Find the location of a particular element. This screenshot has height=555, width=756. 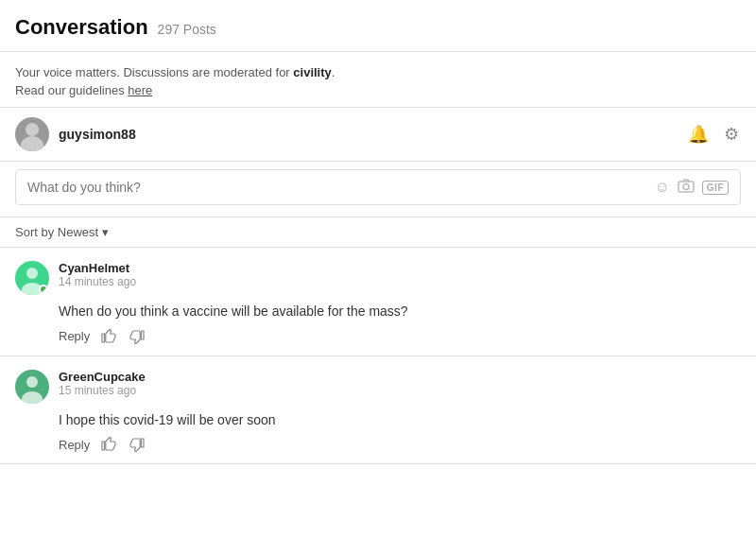

bell-icon: 🔔 is located at coordinates (698, 134).